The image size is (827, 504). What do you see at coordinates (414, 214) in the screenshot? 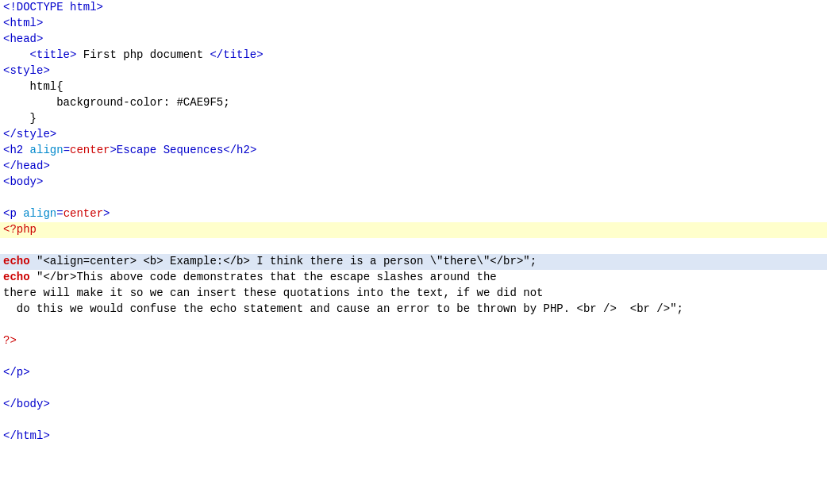
I see `code-line: <p align=center>` at bounding box center [414, 214].